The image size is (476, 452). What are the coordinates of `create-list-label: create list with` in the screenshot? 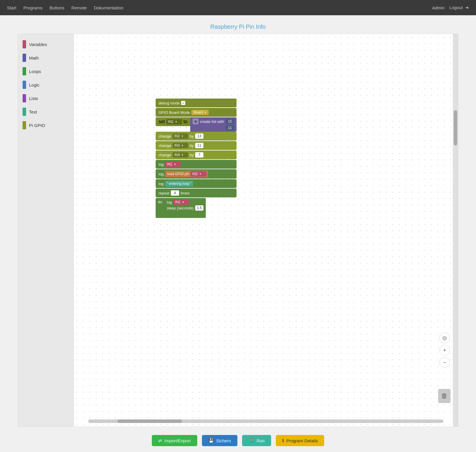 It's located at (212, 121).